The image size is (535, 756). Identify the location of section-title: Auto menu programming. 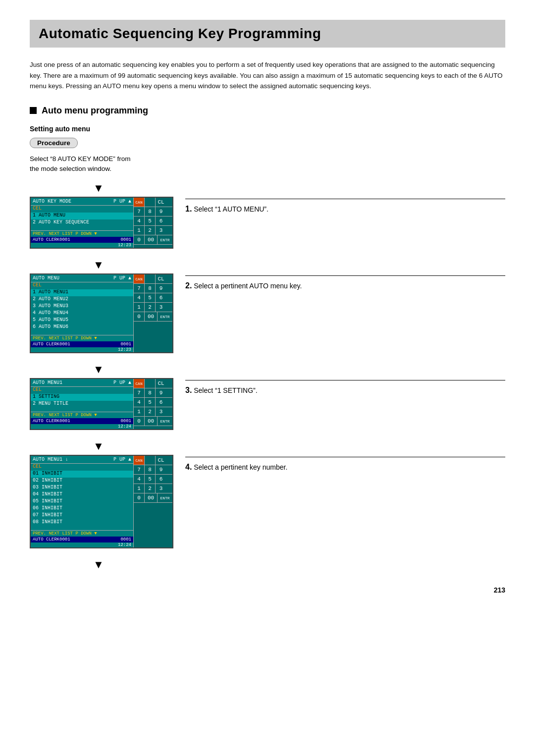
(268, 111).